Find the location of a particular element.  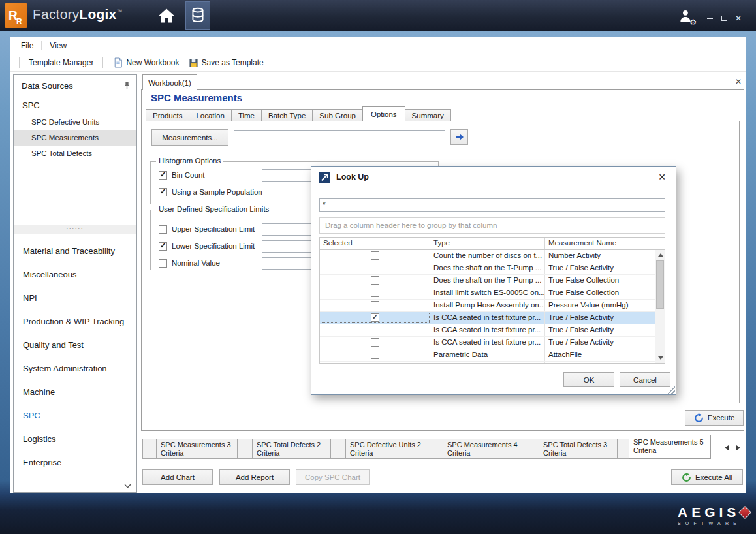

workbook-close-icon: ✕ is located at coordinates (738, 82).